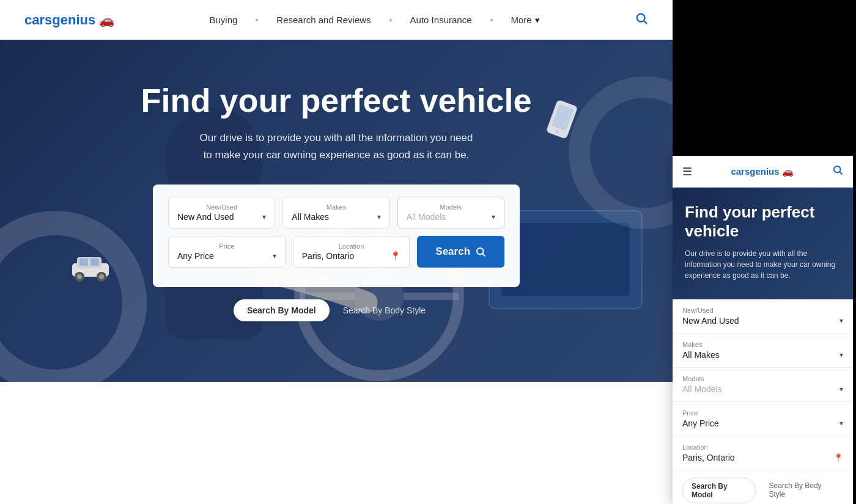 Image resolution: width=856 pixels, height=504 pixels. What do you see at coordinates (336, 213) in the screenshot?
I see `form-row-1: New/Used New And Used ▾ Makes All Makes …` at bounding box center [336, 213].